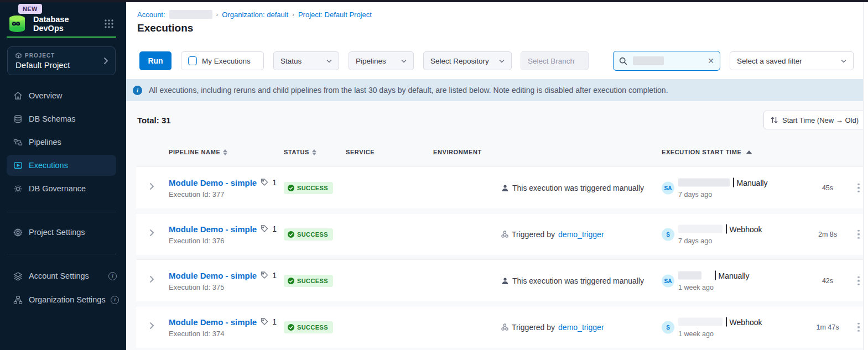 The image size is (868, 350). I want to click on my-executions-checkbox: My Executions, so click(222, 61).